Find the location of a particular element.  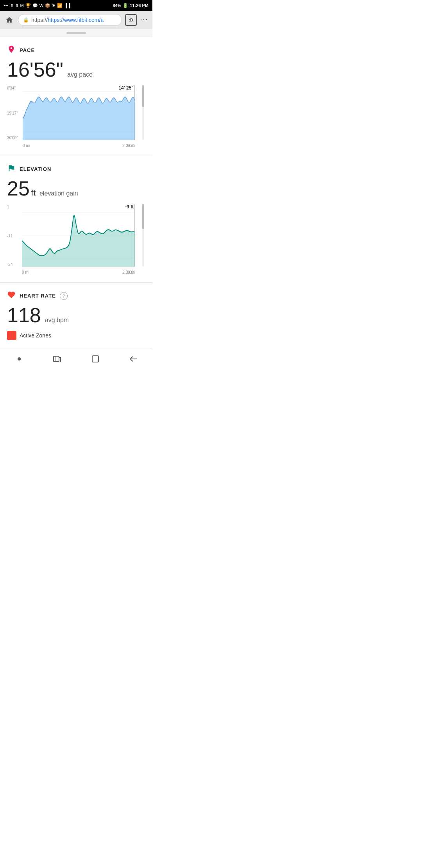

pace-scrollbar is located at coordinates (143, 113).